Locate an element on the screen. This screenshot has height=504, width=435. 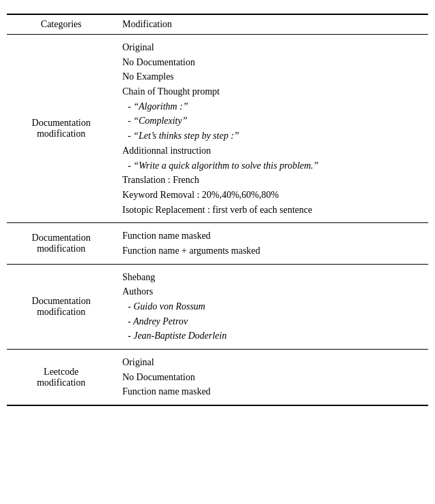
modification-line: Keyword Removal : 20%,40%,60%,80% is located at coordinates (272, 195).